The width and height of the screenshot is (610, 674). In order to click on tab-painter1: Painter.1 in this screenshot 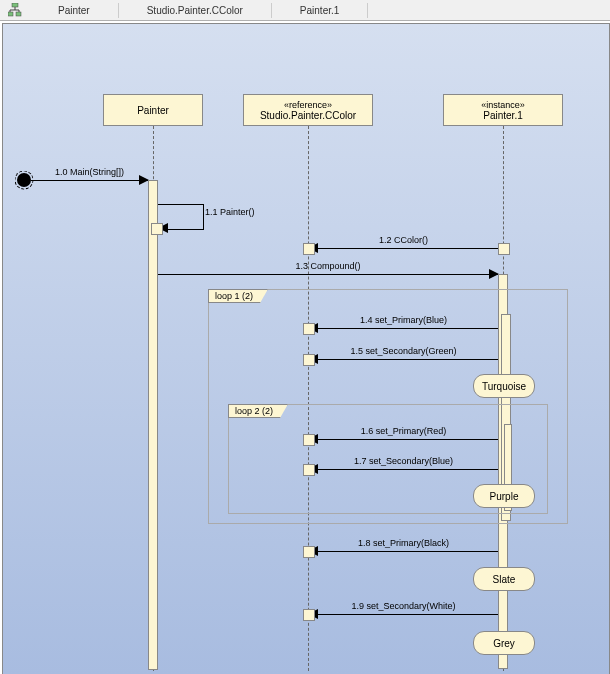, I will do `click(320, 10)`.